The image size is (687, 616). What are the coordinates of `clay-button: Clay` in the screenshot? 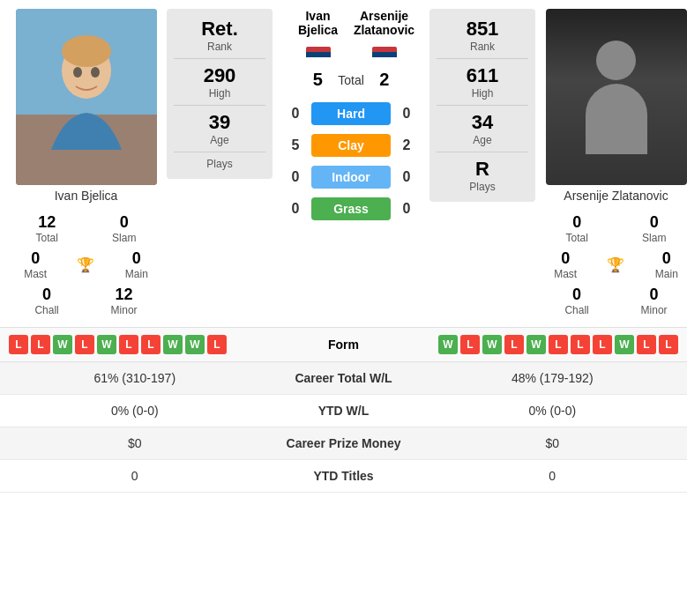 It's located at (351, 145).